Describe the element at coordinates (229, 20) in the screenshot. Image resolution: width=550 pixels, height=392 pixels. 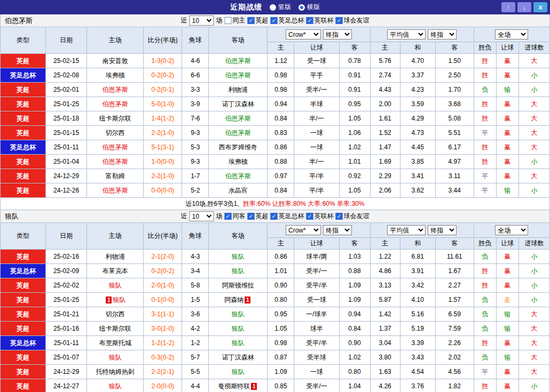
I see `same-venue-checkbox` at that location.